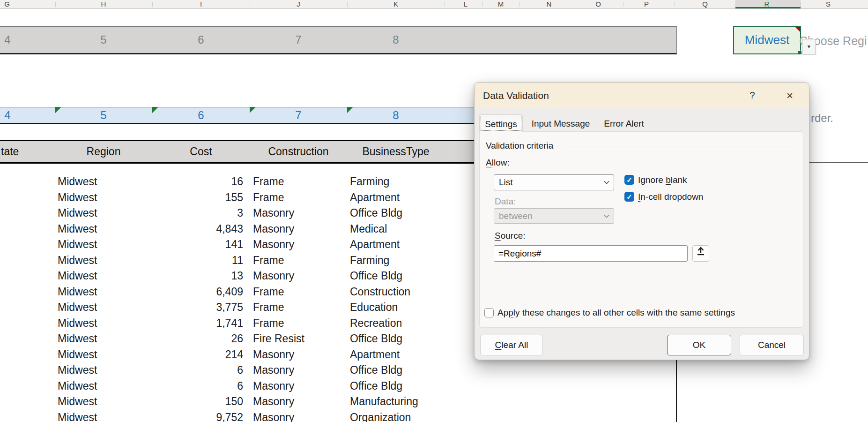 The image size is (868, 422). What do you see at coordinates (501, 123) in the screenshot?
I see `tab-settings: Settings` at bounding box center [501, 123].